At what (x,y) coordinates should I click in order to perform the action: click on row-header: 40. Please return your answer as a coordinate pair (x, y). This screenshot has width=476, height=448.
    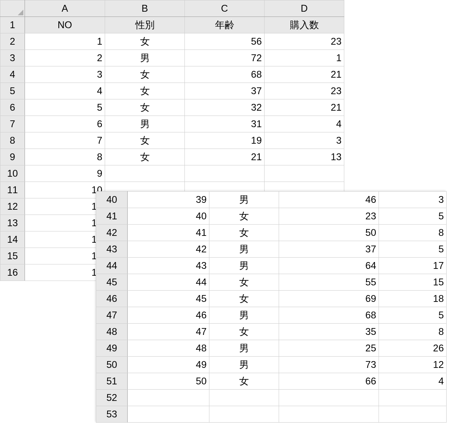
    Looking at the image, I should click on (112, 200).